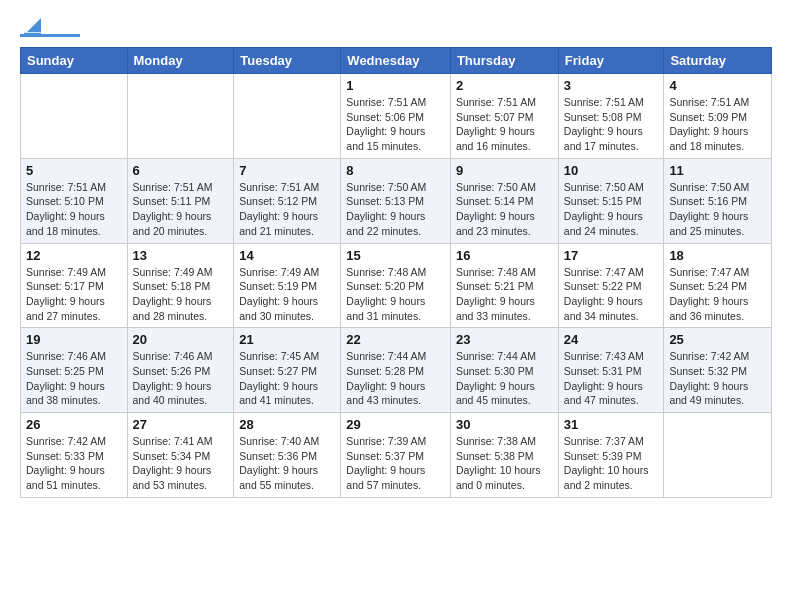 The image size is (792, 612). I want to click on day-number: 30, so click(504, 424).